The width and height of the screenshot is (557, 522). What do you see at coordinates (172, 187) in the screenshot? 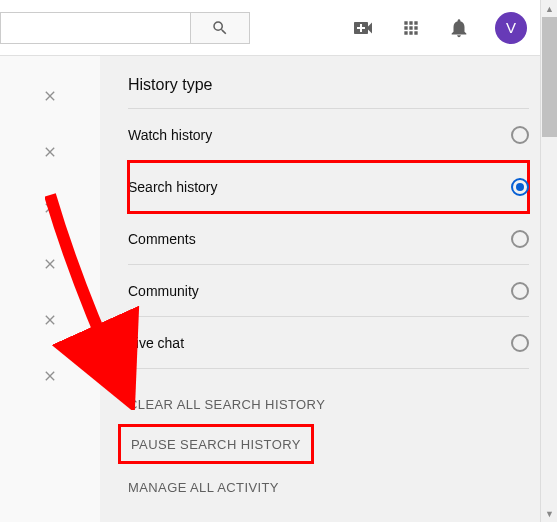
I see `option-label: Search history` at bounding box center [172, 187].